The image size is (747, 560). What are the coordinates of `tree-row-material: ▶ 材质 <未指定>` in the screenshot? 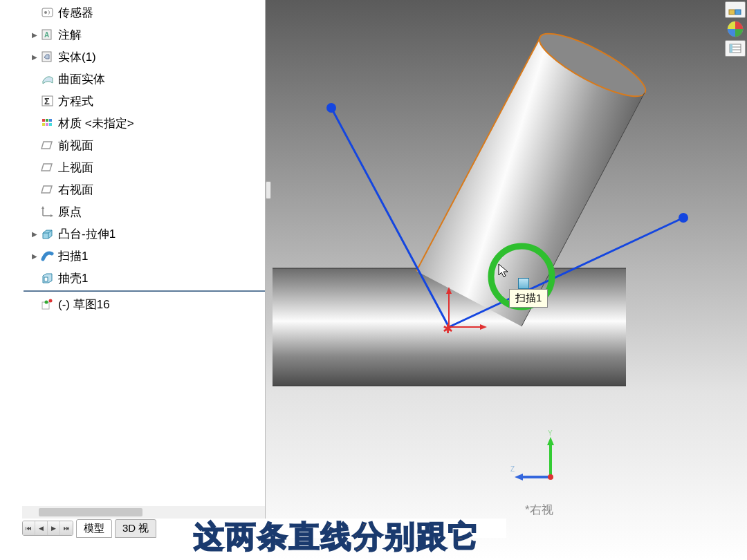 It's located at (144, 123).